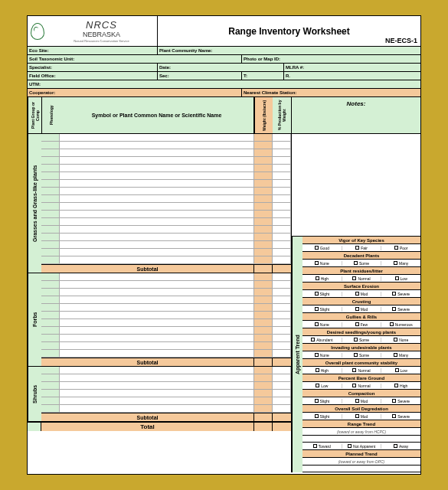 This screenshot has width=448, height=490. Describe the element at coordinates (361, 340) in the screenshot. I see `assess-desired-opts: AbundantSomeNone` at that location.